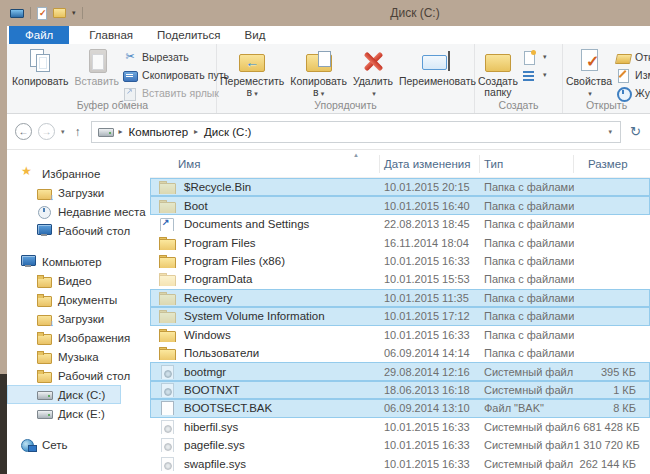  Describe the element at coordinates (60, 13) in the screenshot. I see `new-folder-icon` at that location.